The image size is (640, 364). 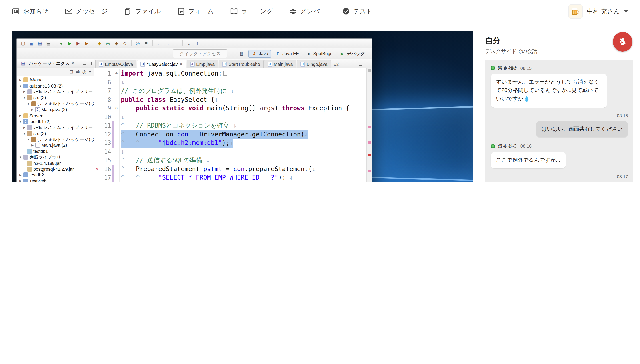 What do you see at coordinates (100, 43) in the screenshot?
I see `new-java-project-icon: ◆` at bounding box center [100, 43].